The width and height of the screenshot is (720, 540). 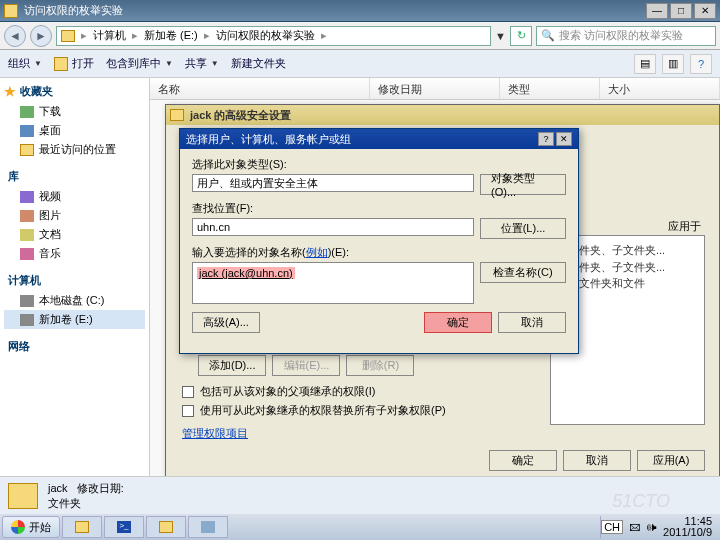 I want to click on view-button: ▤, so click(x=645, y=64).